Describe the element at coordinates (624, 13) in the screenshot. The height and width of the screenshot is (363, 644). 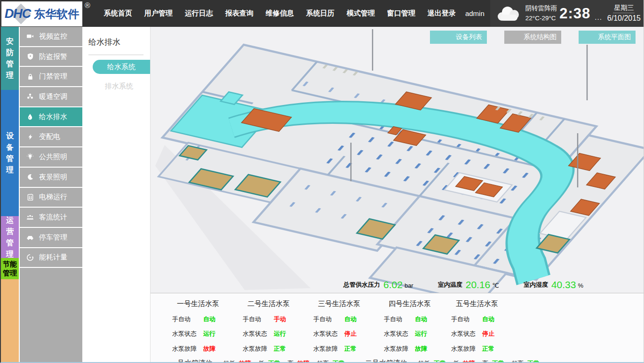
I see `date-block: 星期三 6/10/2015` at that location.